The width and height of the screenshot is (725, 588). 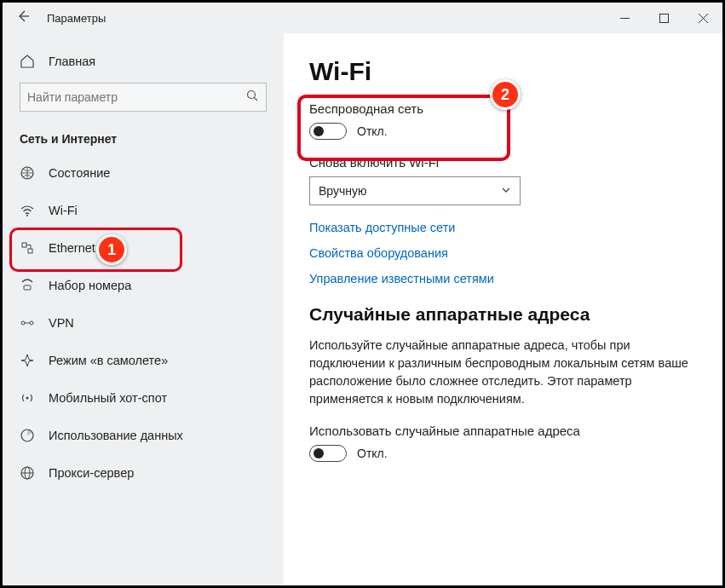 I want to click on sidebar-item-label: Прокси-сервер, so click(x=91, y=473).